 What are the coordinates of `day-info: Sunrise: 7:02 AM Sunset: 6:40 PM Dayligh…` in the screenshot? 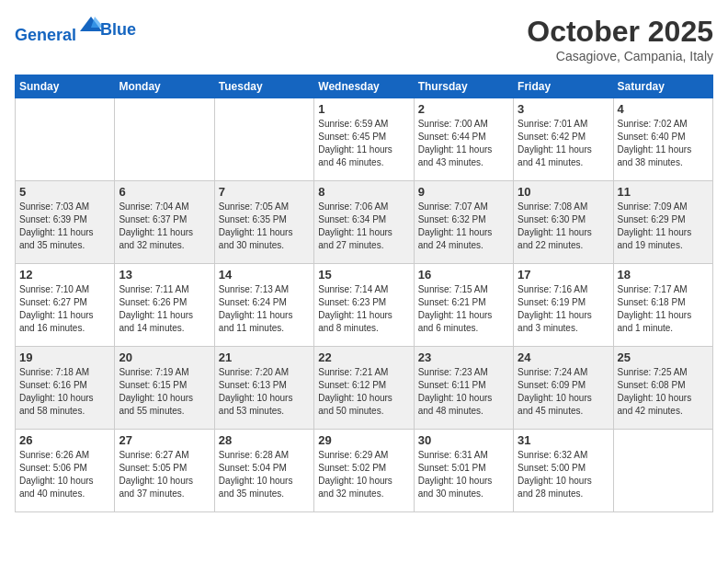 It's located at (664, 144).